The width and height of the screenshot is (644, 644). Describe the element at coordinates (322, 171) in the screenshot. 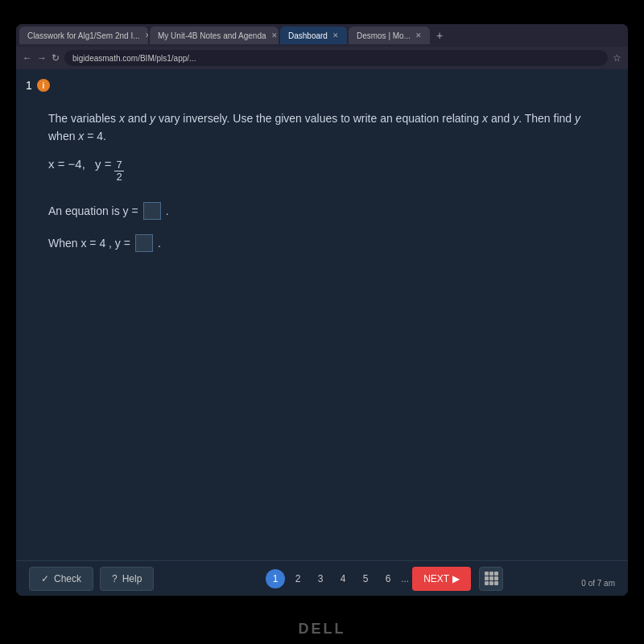

I see `given-values: x = −4, y = 7 2` at that location.